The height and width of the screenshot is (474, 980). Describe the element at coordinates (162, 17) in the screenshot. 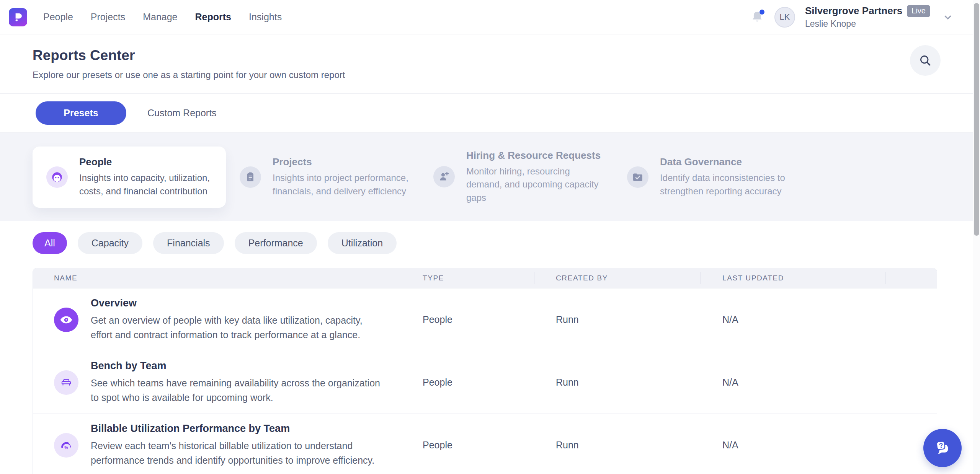

I see `main-nav: People Projects Manage Reports Insights` at that location.